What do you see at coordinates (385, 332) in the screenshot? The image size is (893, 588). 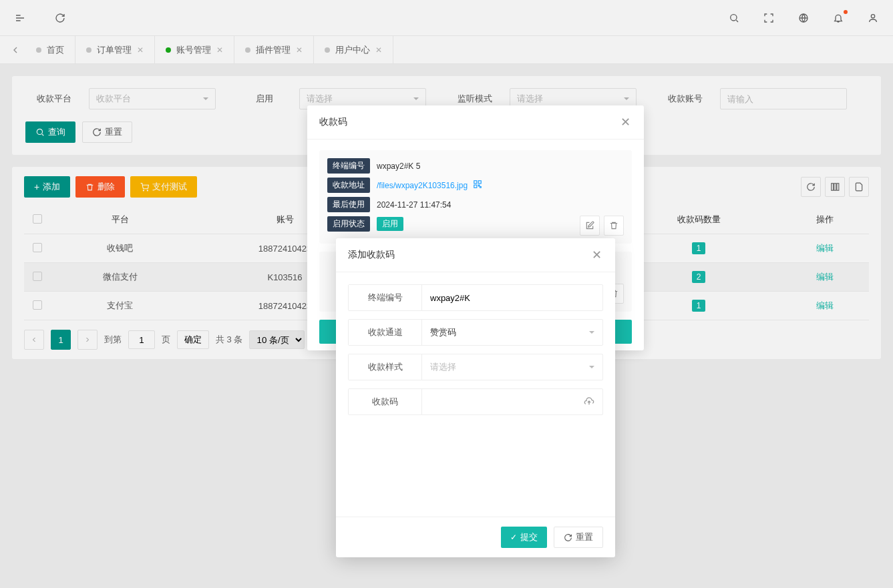 I see `form-label: 收款通道` at bounding box center [385, 332].